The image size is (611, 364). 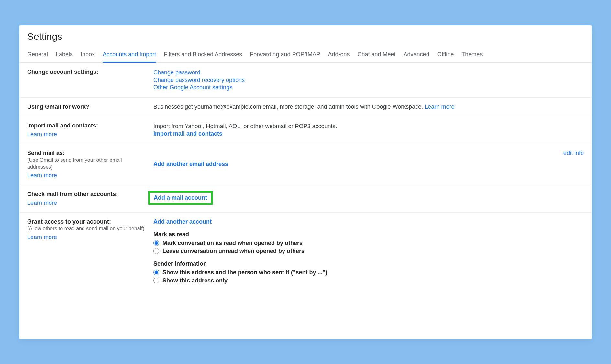 What do you see at coordinates (181, 198) in the screenshot?
I see `add-mail-account-link: Add a mail account` at bounding box center [181, 198].